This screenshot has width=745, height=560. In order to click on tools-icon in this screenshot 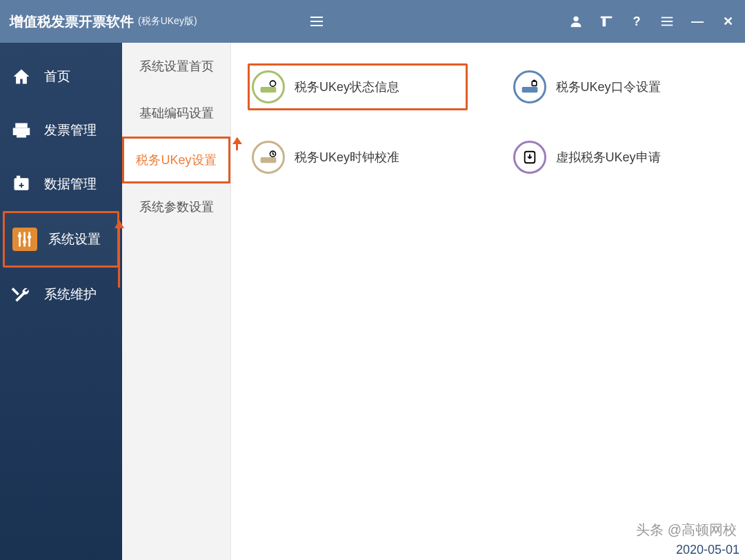, I will do `click(21, 294)`.